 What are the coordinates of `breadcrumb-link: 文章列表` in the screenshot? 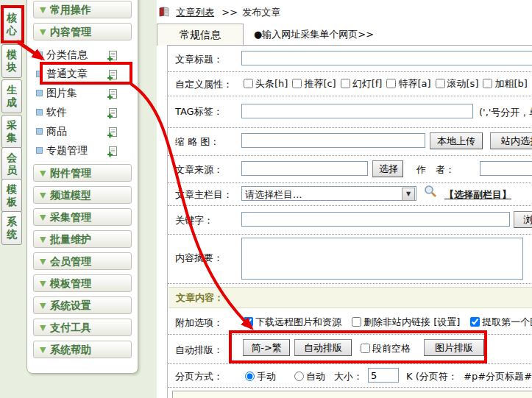 It's located at (195, 12).